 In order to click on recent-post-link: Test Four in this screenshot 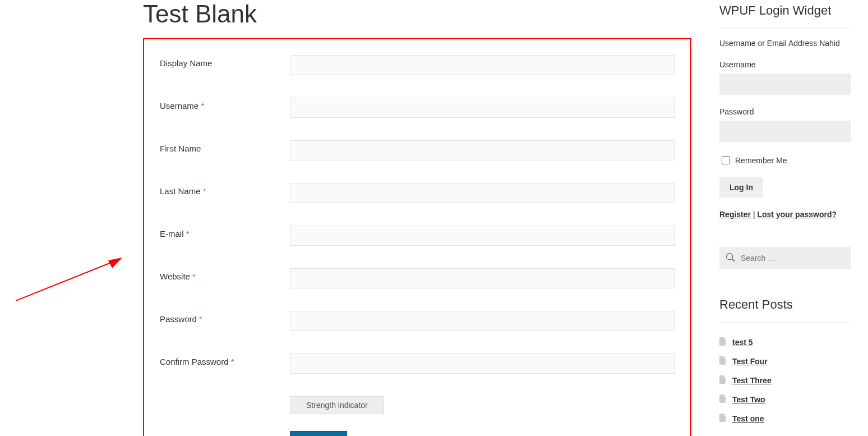, I will do `click(750, 361)`.